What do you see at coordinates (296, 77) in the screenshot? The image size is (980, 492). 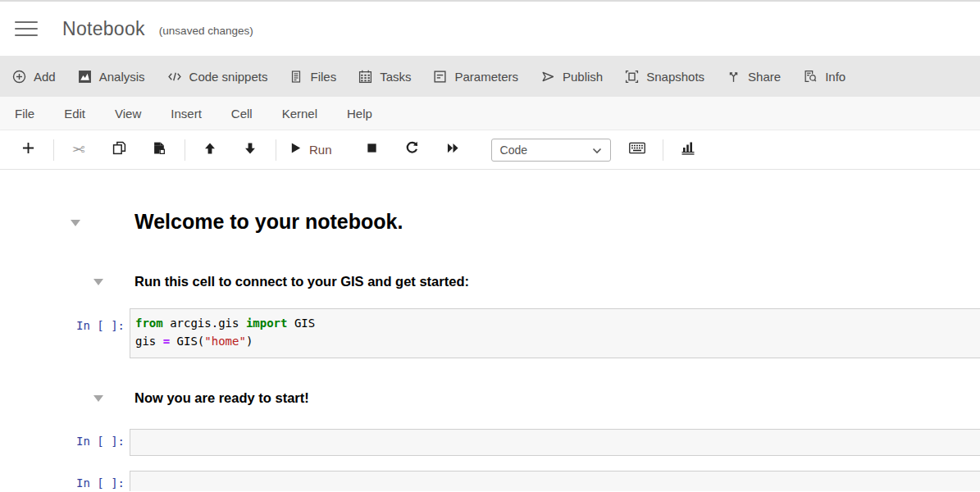 I see `files-icon` at bounding box center [296, 77].